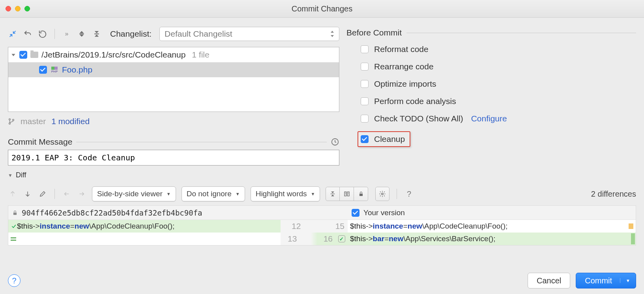 This screenshot has height=294, width=644. I want to click on disclosure-open-icon, so click(13, 55).